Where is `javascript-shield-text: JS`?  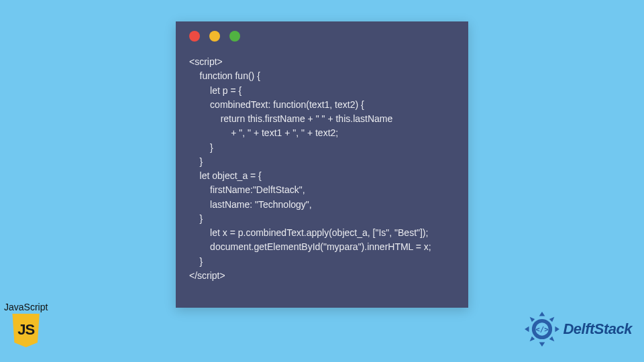
javascript-shield-text: JS is located at coordinates (25, 330).